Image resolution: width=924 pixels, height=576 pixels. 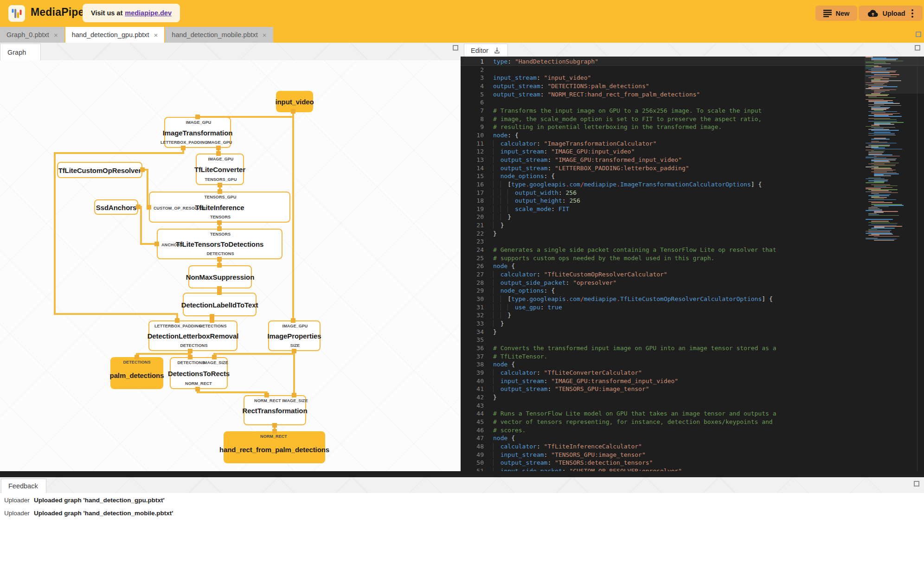 I want to click on editor-scrollbar, so click(x=918, y=264).